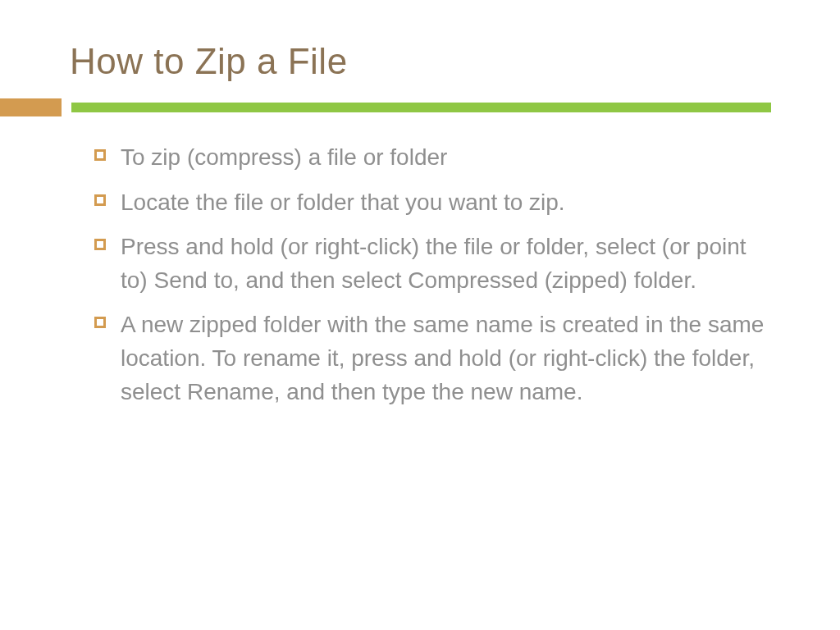  What do you see at coordinates (432, 158) in the screenshot?
I see `list-item: To zip (compress) a file or folder` at bounding box center [432, 158].